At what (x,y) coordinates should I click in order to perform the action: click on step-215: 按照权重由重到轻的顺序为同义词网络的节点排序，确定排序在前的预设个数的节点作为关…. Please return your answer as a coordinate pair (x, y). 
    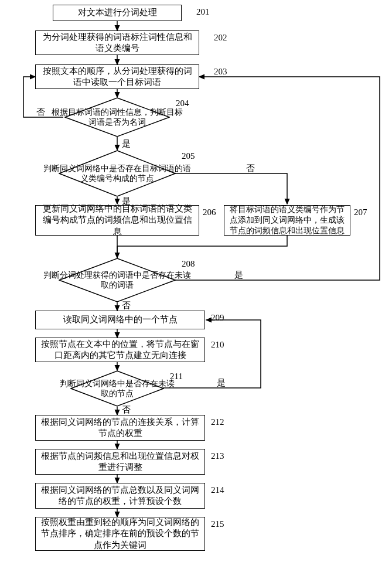
    Looking at the image, I should click on (120, 534).